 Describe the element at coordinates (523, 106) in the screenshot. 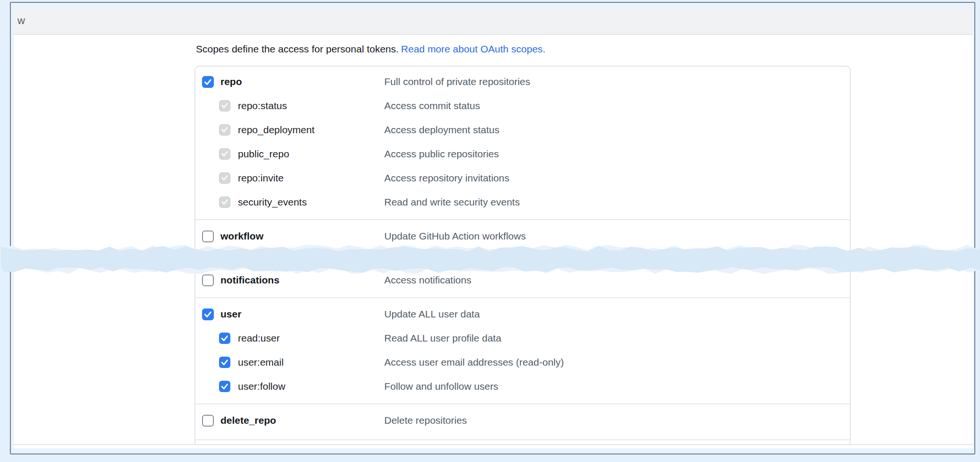

I see `sub-scope-row: repo:status Access commit status` at that location.